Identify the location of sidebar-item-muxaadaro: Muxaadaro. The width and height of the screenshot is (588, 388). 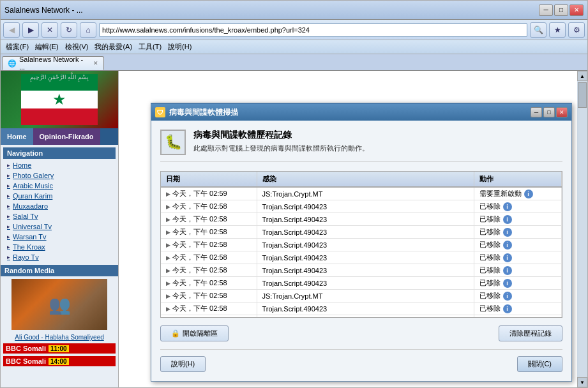
(59, 206).